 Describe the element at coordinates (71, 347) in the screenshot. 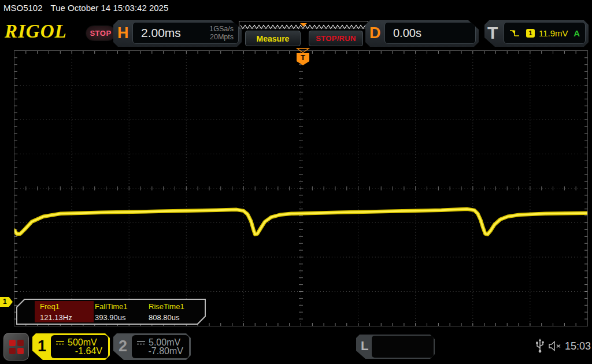

I see `channel1-badge: 1 500mV -1.64V` at that location.